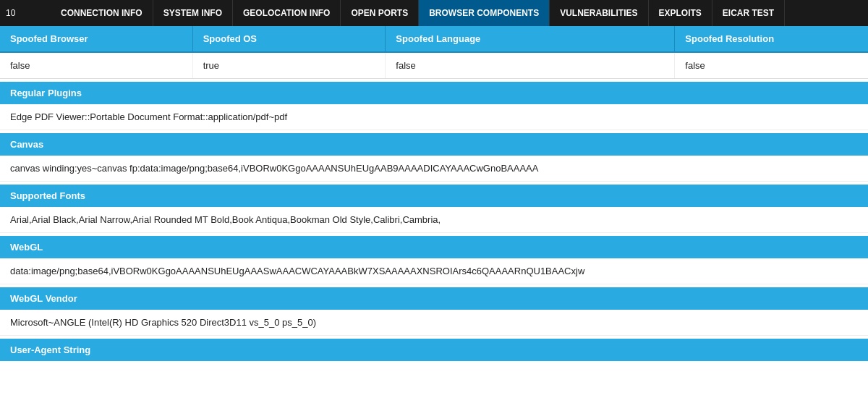 The image size is (868, 419). What do you see at coordinates (289, 65) in the screenshot?
I see `spoof-val-os: true` at bounding box center [289, 65].